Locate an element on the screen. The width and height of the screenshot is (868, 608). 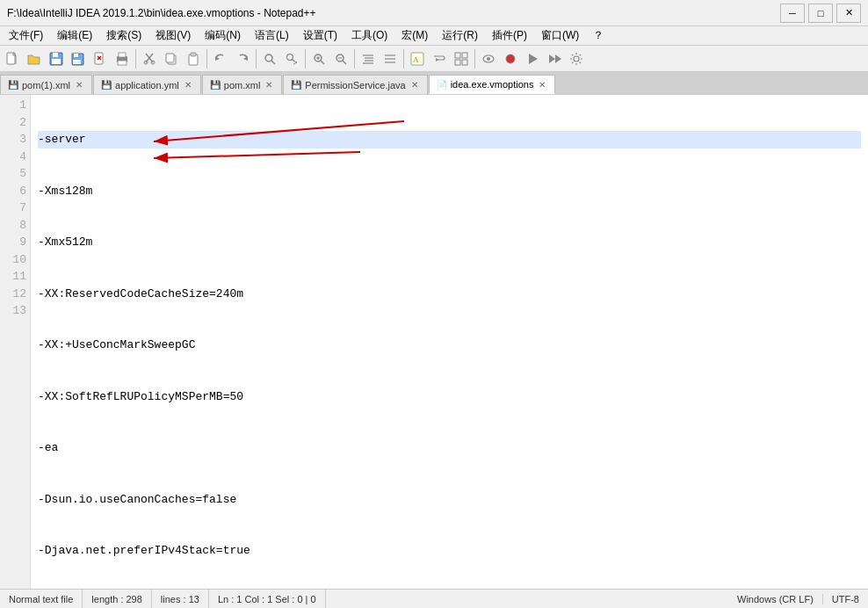
save-icon is located at coordinates (56, 59).